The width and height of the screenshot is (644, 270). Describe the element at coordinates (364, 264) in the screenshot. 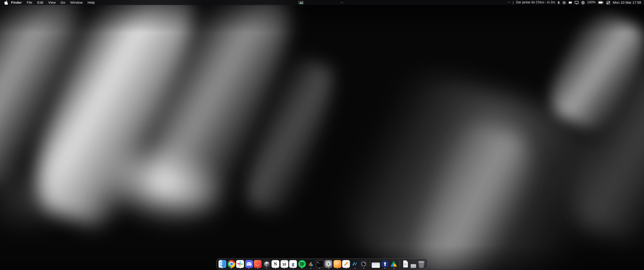

I see `camera-lens-icon` at that location.